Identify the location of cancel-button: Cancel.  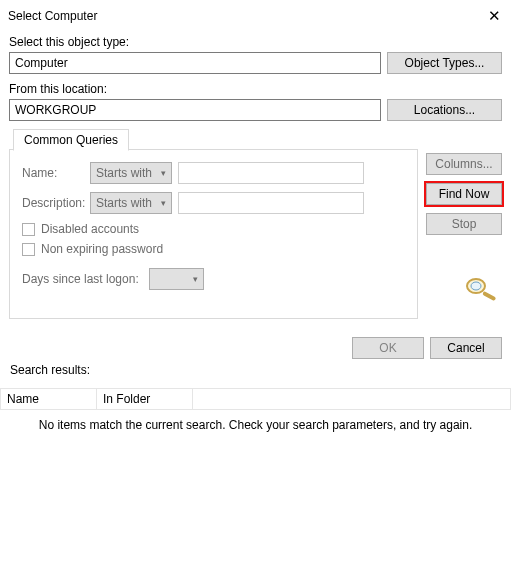
(466, 348).